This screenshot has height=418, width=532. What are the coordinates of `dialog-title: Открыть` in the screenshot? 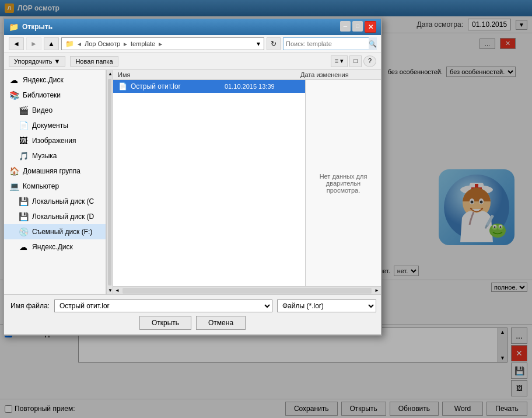 It's located at (37, 27).